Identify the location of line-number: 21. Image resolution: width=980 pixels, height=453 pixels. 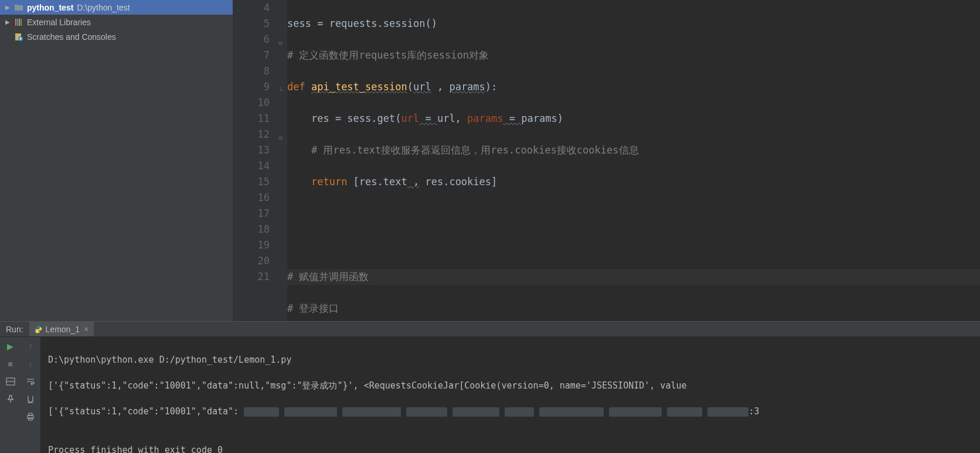
(251, 277).